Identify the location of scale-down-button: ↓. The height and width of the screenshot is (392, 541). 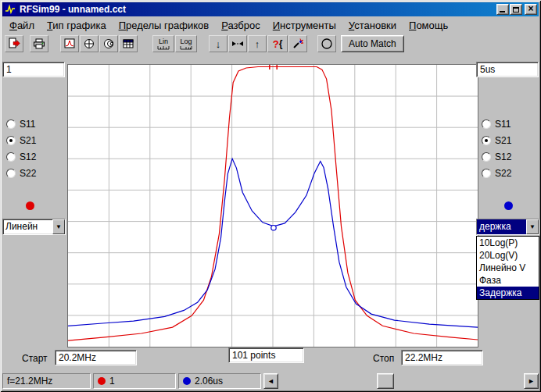
(218, 44).